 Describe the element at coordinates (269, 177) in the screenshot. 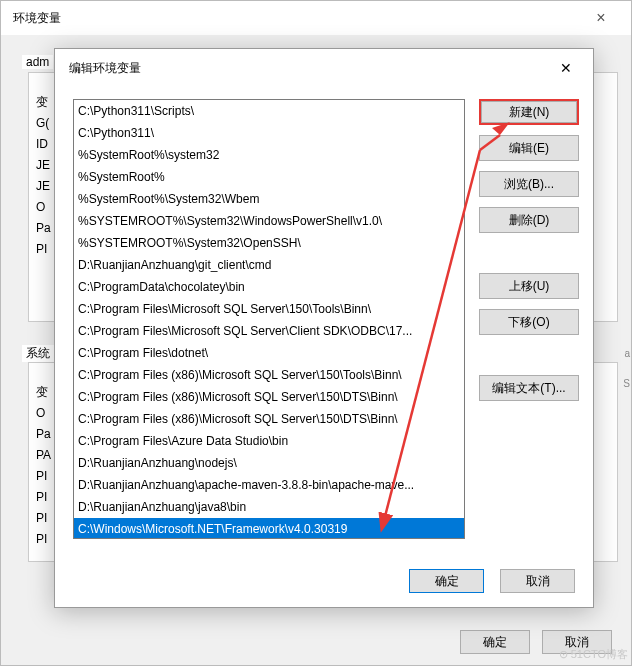

I see `path-item: %SystemRoot%` at that location.